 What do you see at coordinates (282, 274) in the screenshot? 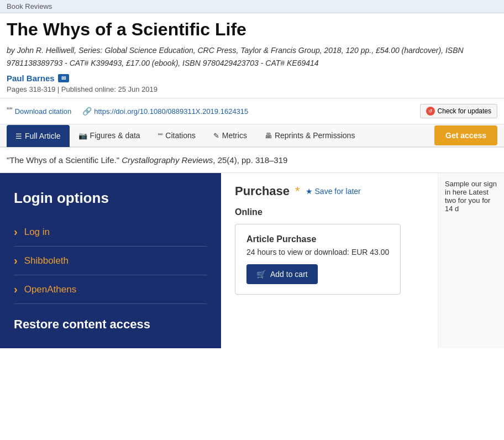
I see `add-to-cart-button: 🛒 Add to cart` at bounding box center [282, 274].